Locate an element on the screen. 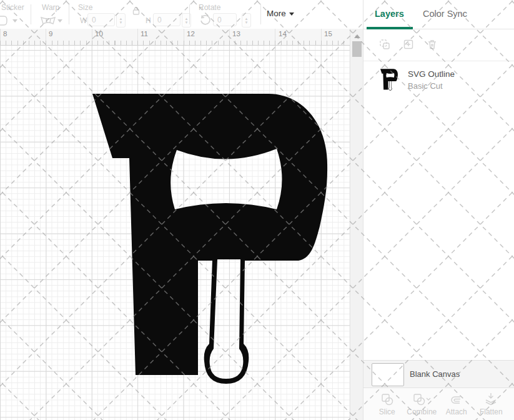 Image resolution: width=514 pixels, height=420 pixels. width-label: W is located at coordinates (84, 21).